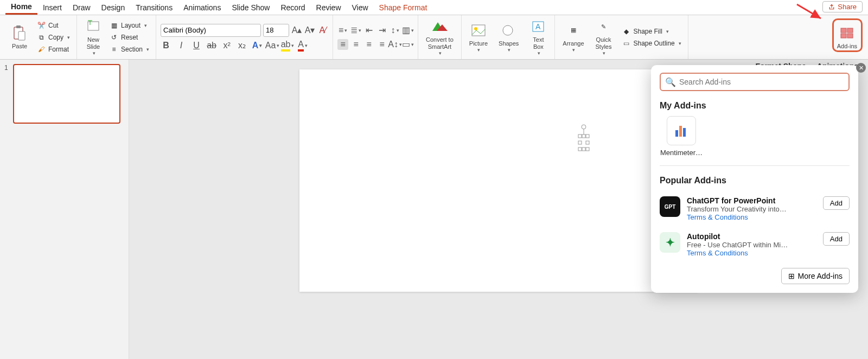 This screenshot has width=868, height=359. I want to click on new-slide-button: New Slide, so click(93, 37).